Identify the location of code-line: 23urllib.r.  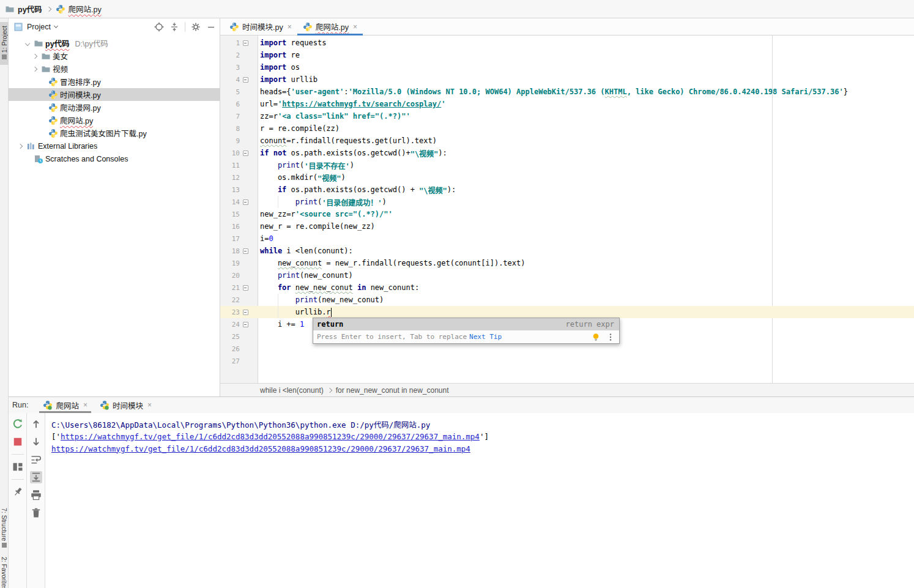
(567, 312).